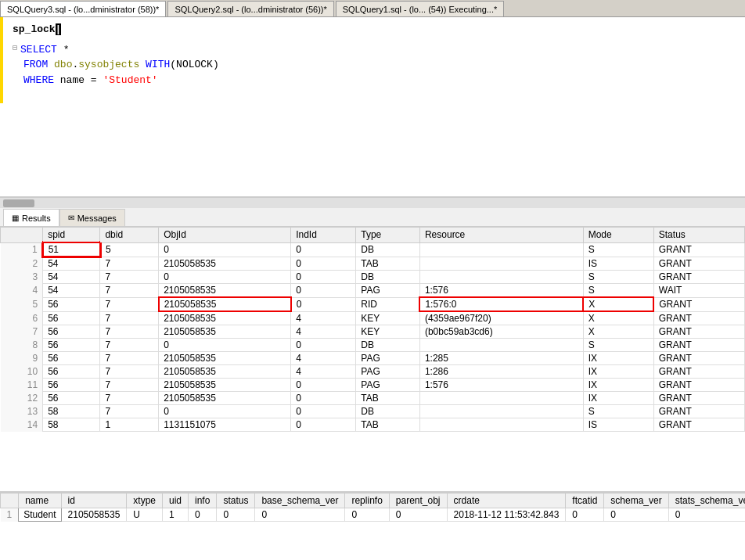 This screenshot has width=745, height=560. I want to click on results-tabs: ▦ Results ✉ Messages, so click(372, 217).